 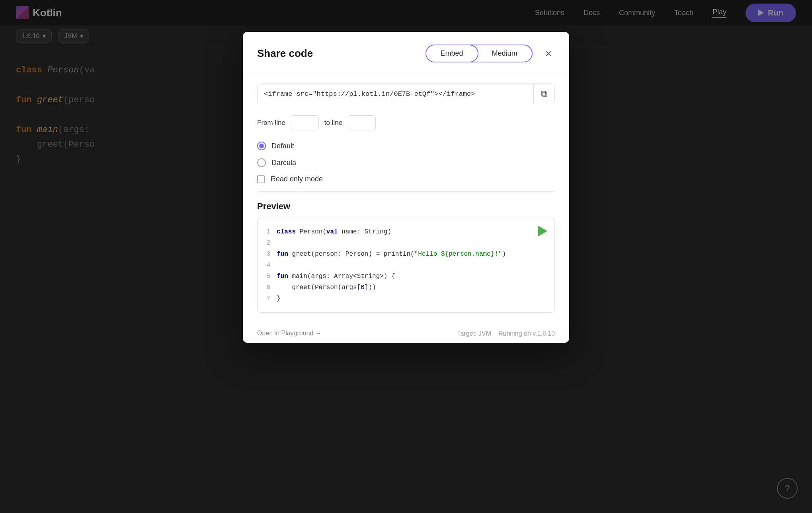 What do you see at coordinates (409, 254) in the screenshot?
I see `preview-line-3: 3 fun greet(person: Person) = println("H…` at bounding box center [409, 254].